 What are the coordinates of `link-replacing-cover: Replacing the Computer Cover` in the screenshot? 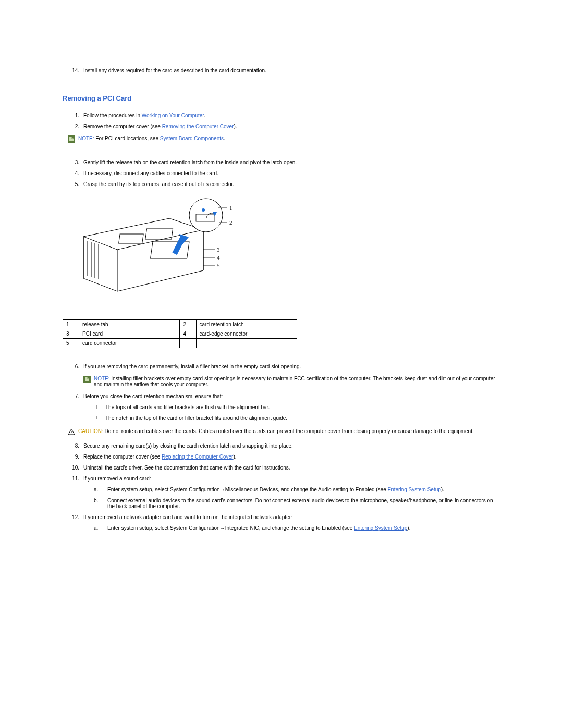 It's located at (197, 456).